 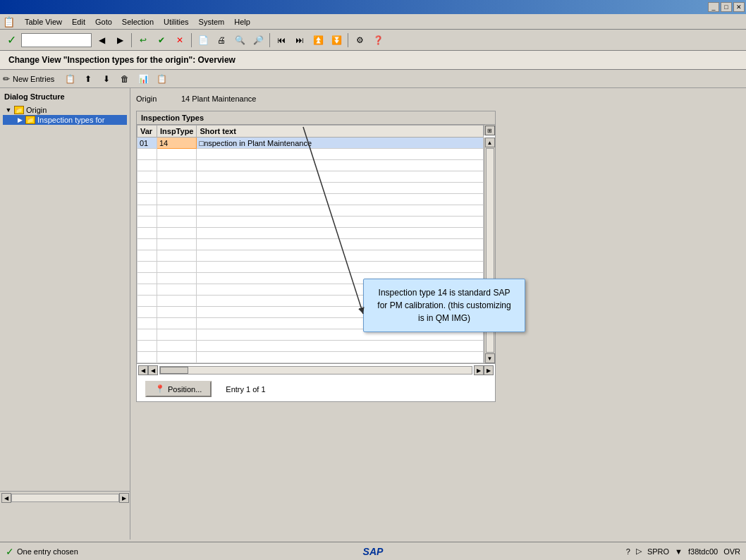 What do you see at coordinates (378, 40) in the screenshot?
I see `help-toolbar-button: ❓` at bounding box center [378, 40].